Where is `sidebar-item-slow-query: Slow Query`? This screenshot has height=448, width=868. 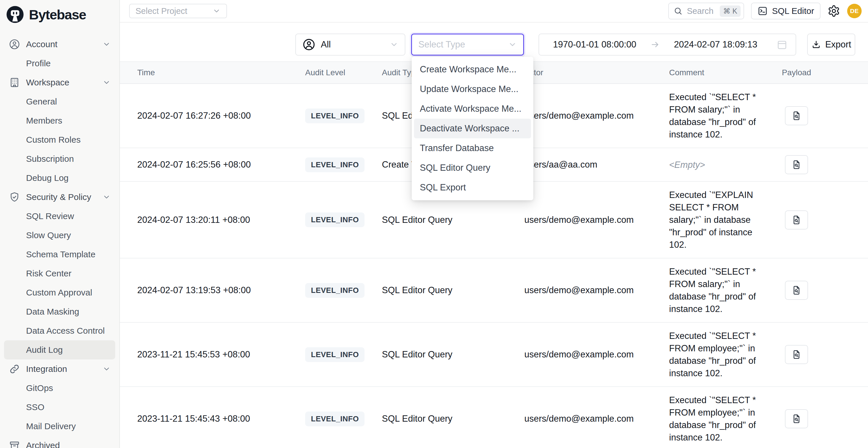 sidebar-item-slow-query: Slow Query is located at coordinates (60, 235).